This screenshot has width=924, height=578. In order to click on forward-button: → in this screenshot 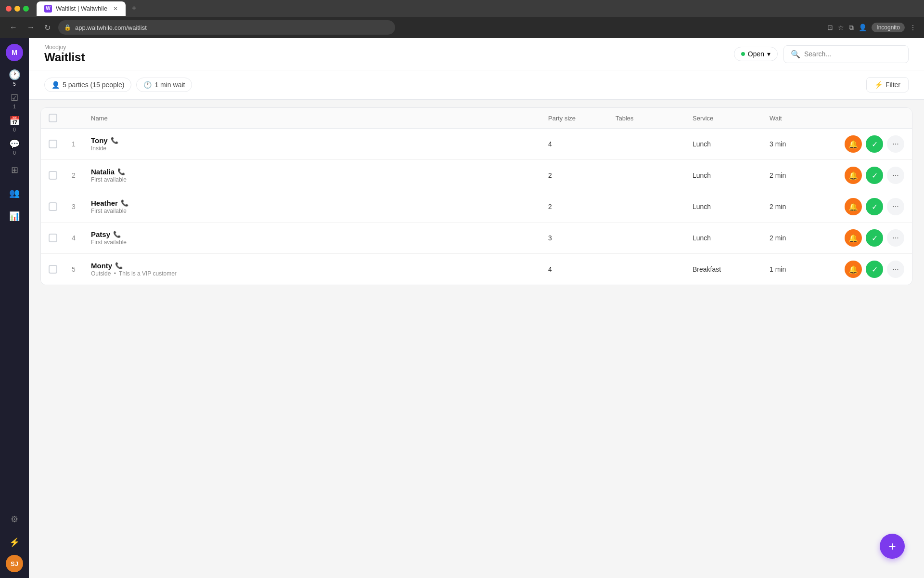, I will do `click(31, 27)`.